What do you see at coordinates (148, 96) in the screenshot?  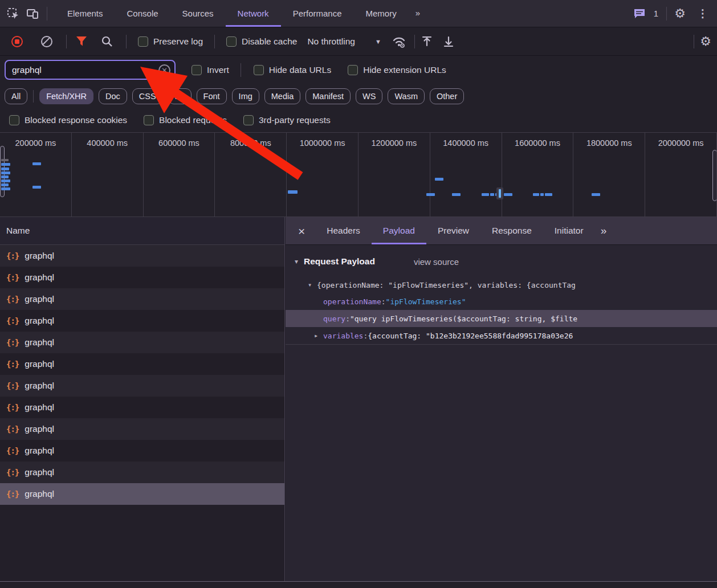 I see `chip-css: CSS` at bounding box center [148, 96].